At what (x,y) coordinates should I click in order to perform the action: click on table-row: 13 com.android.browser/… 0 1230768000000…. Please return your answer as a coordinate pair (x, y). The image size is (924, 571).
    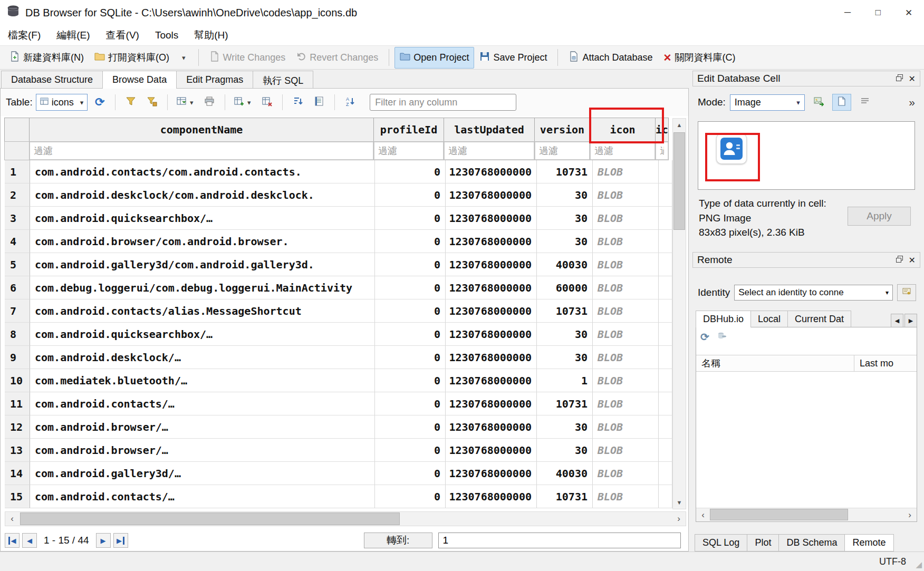
    Looking at the image, I should click on (339, 450).